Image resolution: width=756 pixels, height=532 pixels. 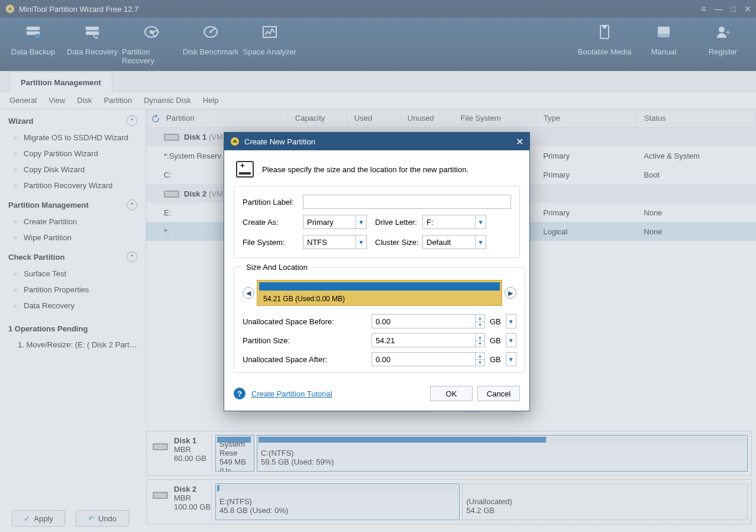 What do you see at coordinates (307, 341) in the screenshot?
I see `partition-size-label: Partition Size:` at bounding box center [307, 341].